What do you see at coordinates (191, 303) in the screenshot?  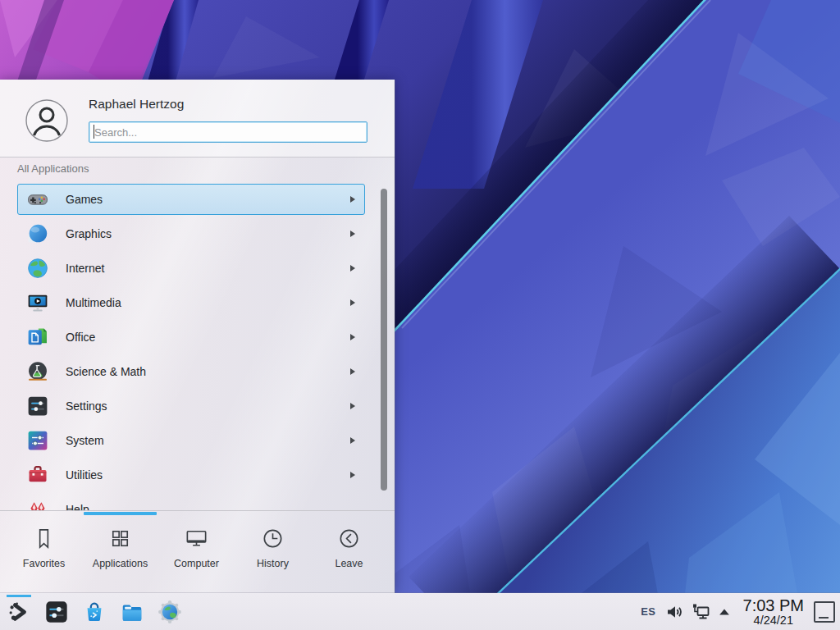 I see `category-item-multimedia: Multimedia` at bounding box center [191, 303].